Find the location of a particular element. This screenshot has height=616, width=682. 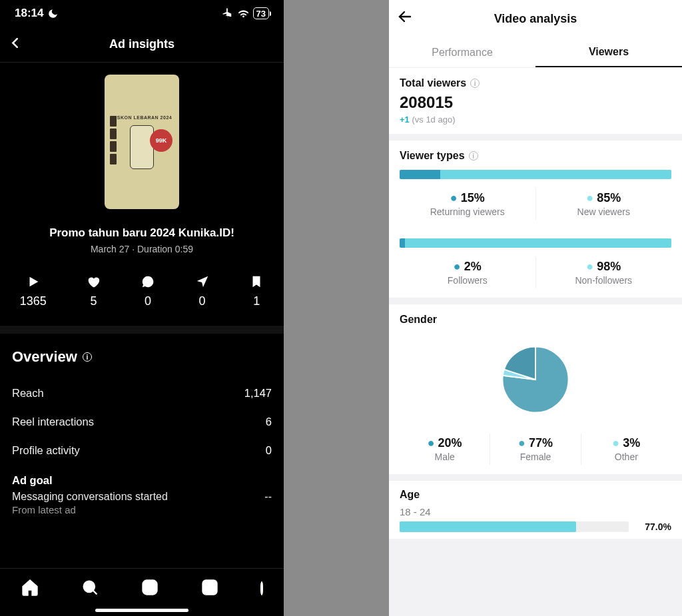

stat-likes: 5 is located at coordinates (93, 292).